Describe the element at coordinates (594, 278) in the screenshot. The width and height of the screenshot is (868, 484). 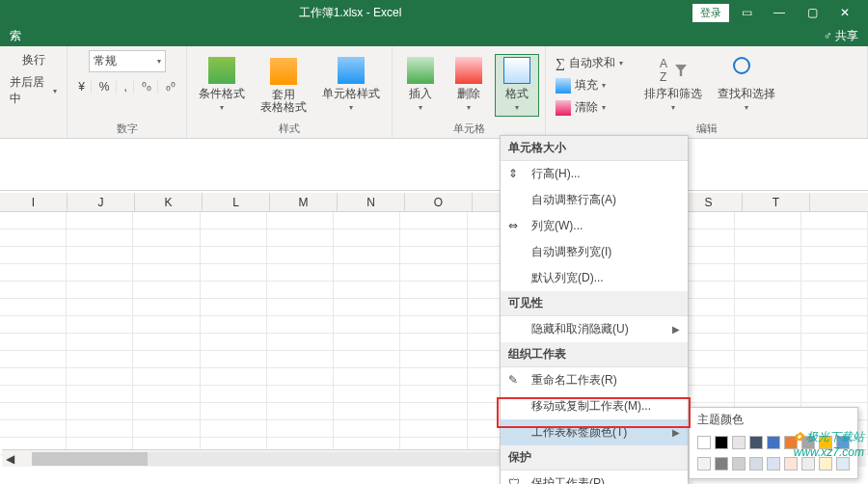
I see `menu-default-width: 默认列宽(D)...` at that location.